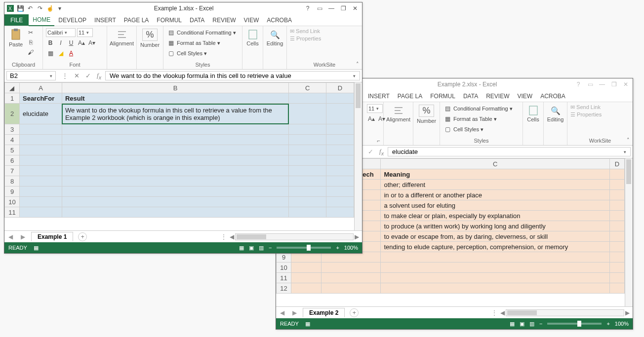 Image resolution: width=644 pixels, height=337 pixels. I want to click on zoom-percent: 100%, so click(351, 248).